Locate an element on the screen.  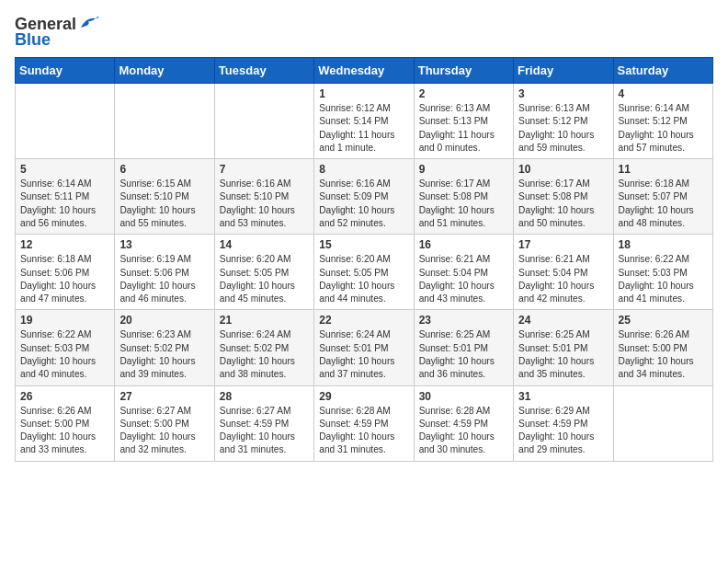
calendar-cell: 14Sunrise: 6:20 AMSunset: 5:05 PMDayligh… is located at coordinates (264, 272).